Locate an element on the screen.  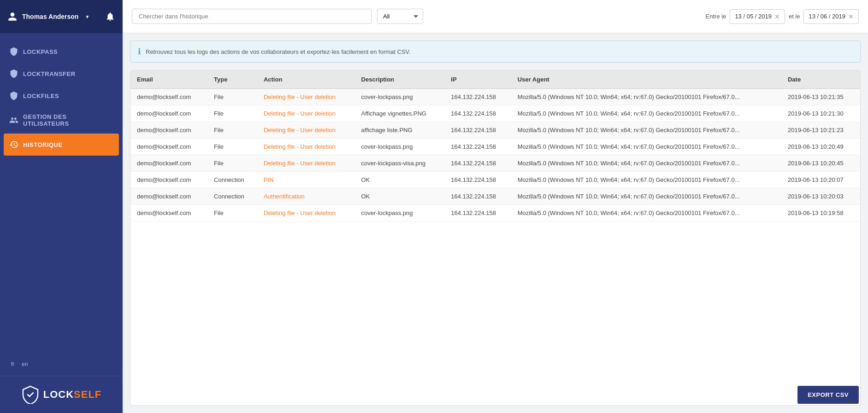
user-menu: Thomas Anderson ▼ is located at coordinates (48, 17).